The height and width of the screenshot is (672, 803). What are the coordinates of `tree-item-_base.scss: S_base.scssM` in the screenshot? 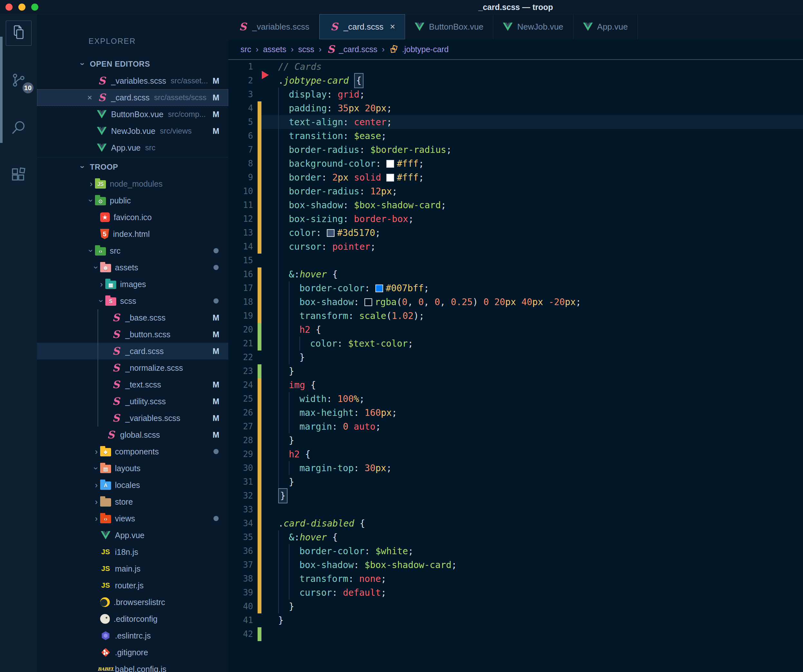 It's located at (133, 318).